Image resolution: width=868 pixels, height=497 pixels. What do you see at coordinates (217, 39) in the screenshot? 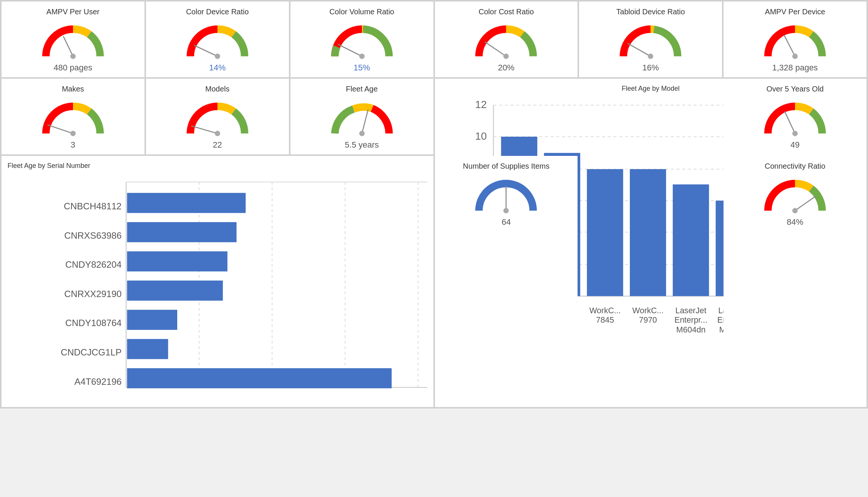
I see `card-color-device-ratio: Color Device Ratio 14%` at bounding box center [217, 39].